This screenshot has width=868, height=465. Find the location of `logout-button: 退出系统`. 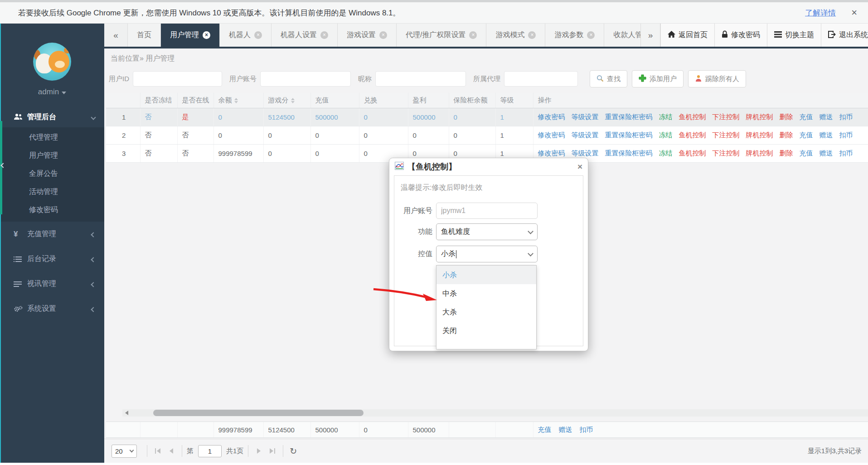

logout-button: 退出系统 is located at coordinates (844, 35).